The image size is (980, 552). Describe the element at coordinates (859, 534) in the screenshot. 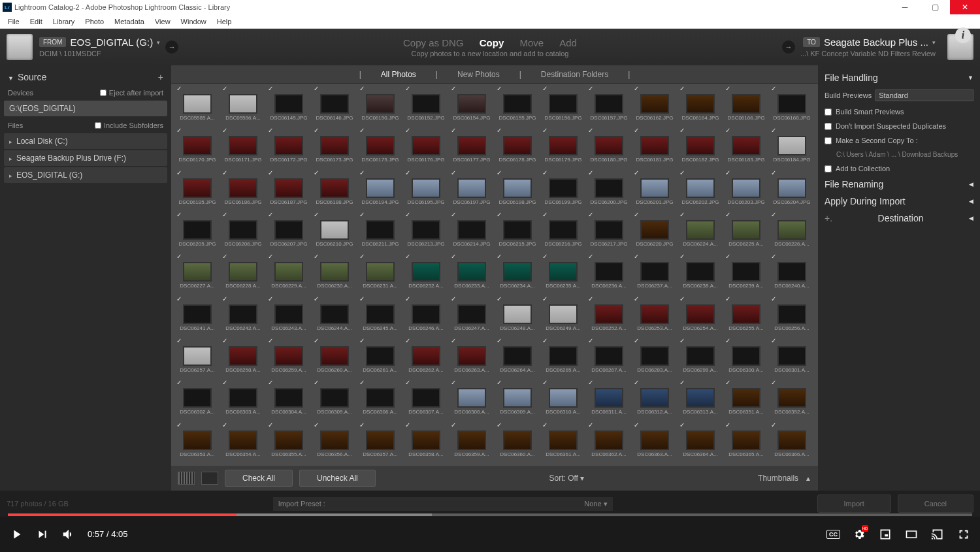

I see `settings-icon: HD` at that location.